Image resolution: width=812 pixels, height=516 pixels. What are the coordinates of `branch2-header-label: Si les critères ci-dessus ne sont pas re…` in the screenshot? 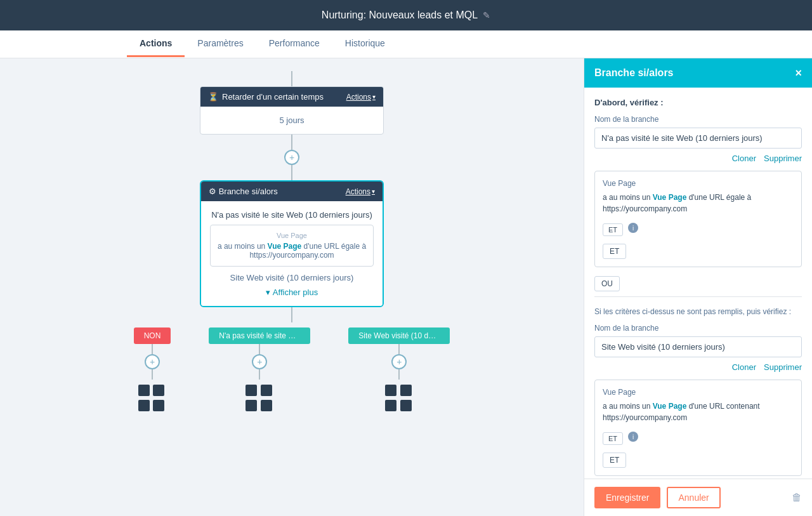 It's located at (698, 312).